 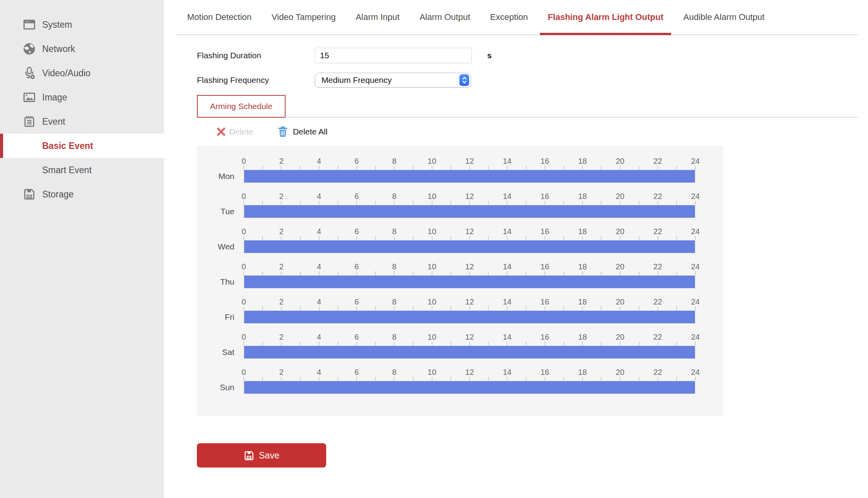 I want to click on schedule-row: Fri024681012141618202224, so click(x=460, y=316).